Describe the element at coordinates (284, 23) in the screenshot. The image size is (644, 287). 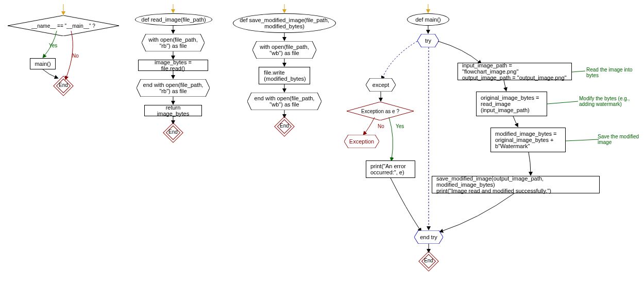
I see `def-save-modified: def save_modified_image(file_path, modif…` at that location.